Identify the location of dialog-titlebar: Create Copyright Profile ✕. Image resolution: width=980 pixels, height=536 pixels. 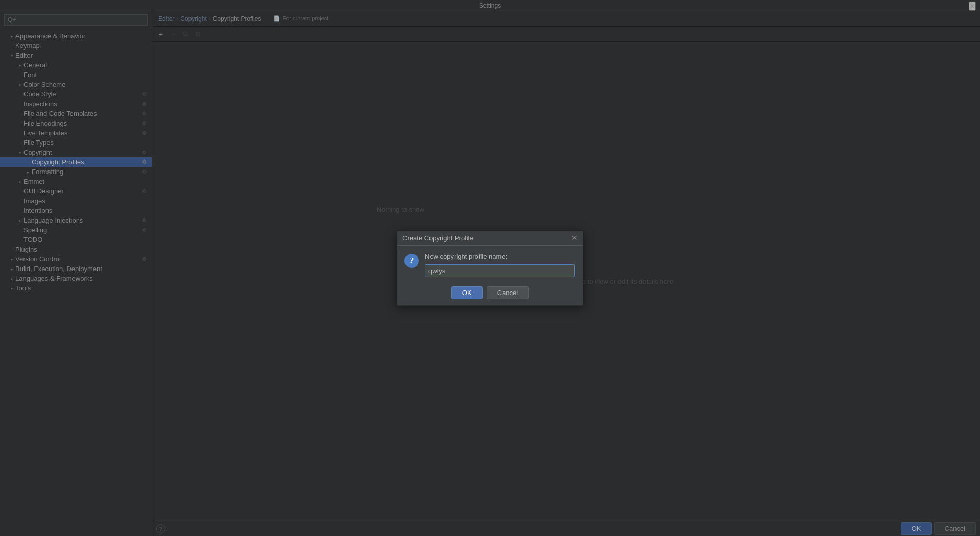
(490, 238).